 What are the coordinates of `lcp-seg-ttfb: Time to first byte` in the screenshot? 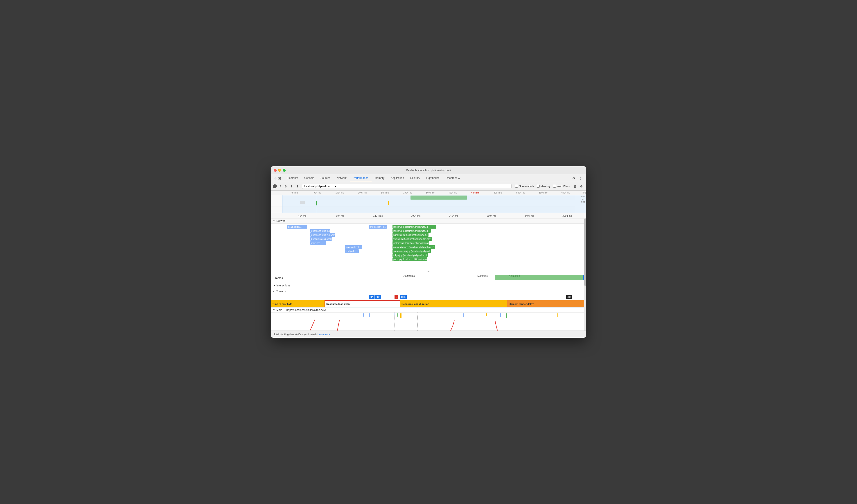 It's located at (298, 304).